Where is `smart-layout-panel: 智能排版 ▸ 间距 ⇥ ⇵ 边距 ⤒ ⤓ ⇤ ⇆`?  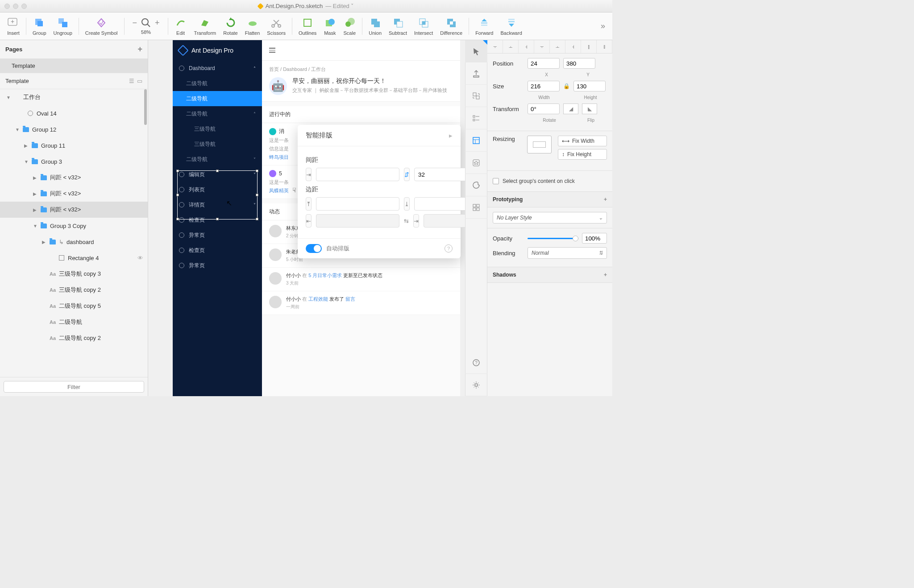
smart-layout-panel: 智能排版 ▸ 间距 ⇥ ⇵ 边距 ⤒ ⤓ ⇤ ⇆ is located at coordinates (379, 192).